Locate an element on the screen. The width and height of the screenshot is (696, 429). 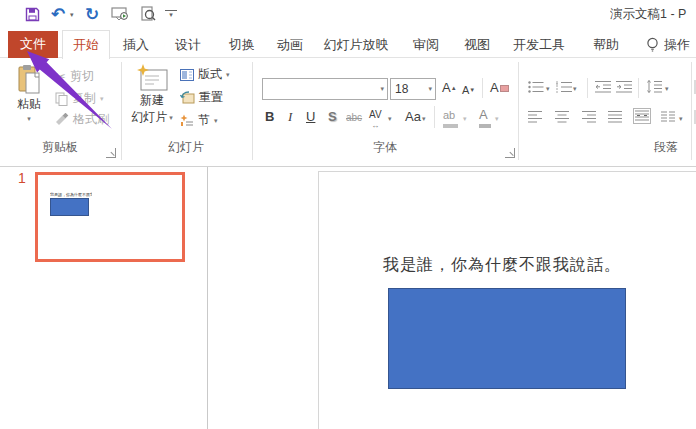
underline-button: U is located at coordinates (310, 117).